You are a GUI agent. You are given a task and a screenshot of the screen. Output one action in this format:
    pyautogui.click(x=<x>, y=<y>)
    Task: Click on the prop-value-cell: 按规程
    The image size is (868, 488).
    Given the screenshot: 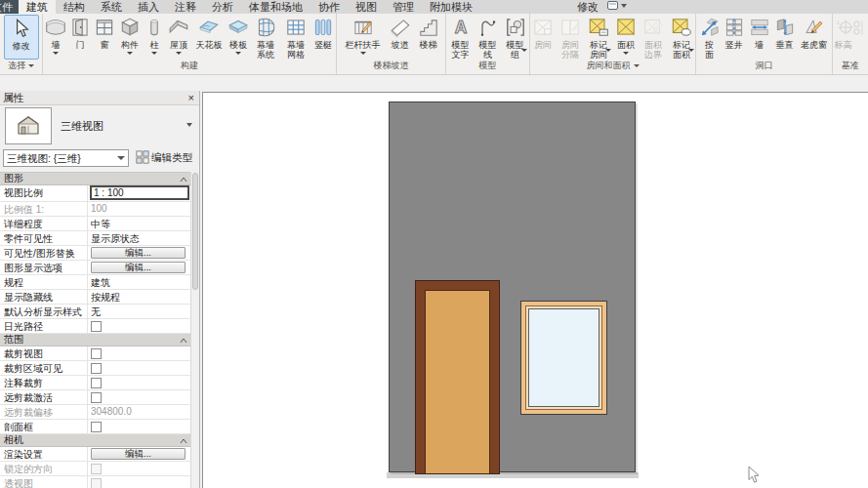 What is the action you would take?
    pyautogui.click(x=140, y=297)
    